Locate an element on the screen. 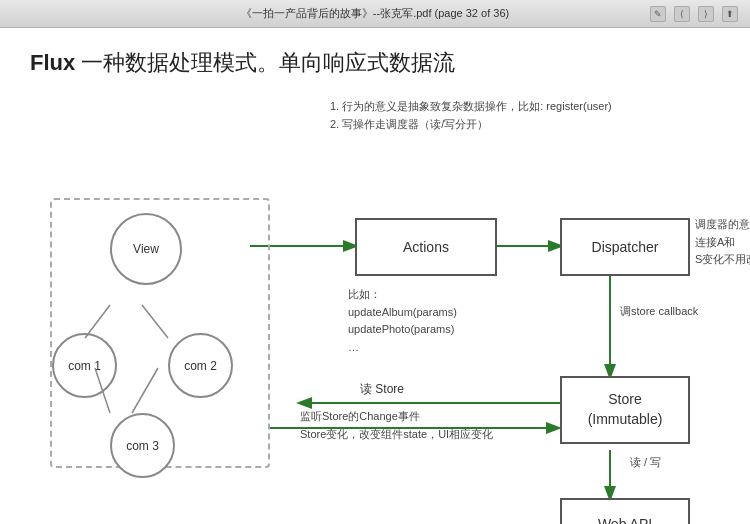  top-annotation: 1. 行为的意义是抽象致复杂数据操作，比如: register(user) 2.… is located at coordinates (490, 116).